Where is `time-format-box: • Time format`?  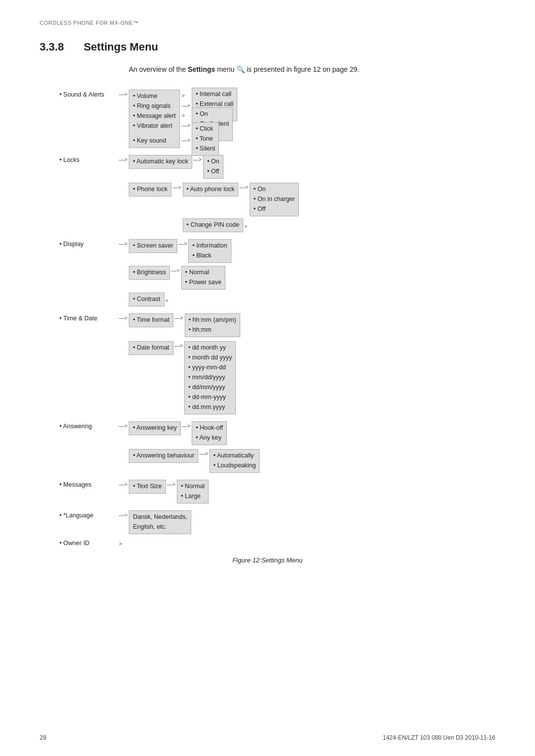 time-format-box: • Time format is located at coordinates (151, 320).